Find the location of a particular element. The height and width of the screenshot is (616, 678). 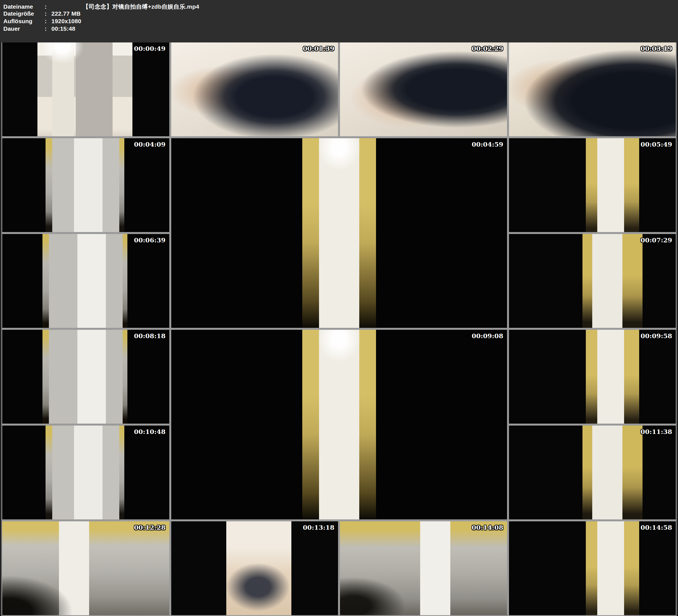

file-info-header: Dateiname : 【司念念】对镜自拍自缚+zdb自娱自乐.mp4 Date… is located at coordinates (339, 21).